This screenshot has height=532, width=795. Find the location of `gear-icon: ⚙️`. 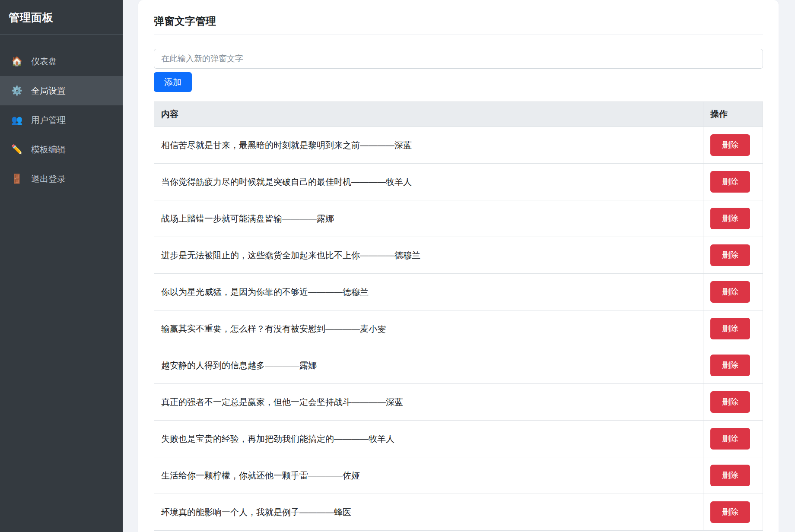

gear-icon: ⚙️ is located at coordinates (19, 91).